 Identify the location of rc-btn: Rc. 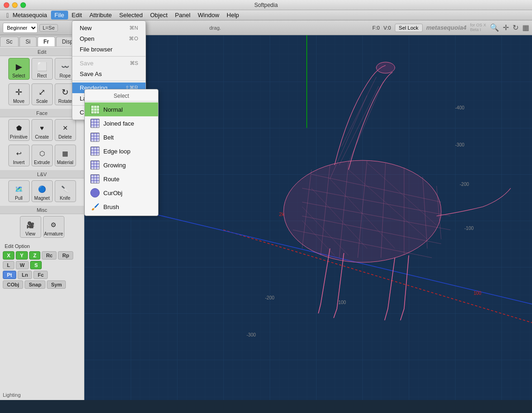
(49, 255).